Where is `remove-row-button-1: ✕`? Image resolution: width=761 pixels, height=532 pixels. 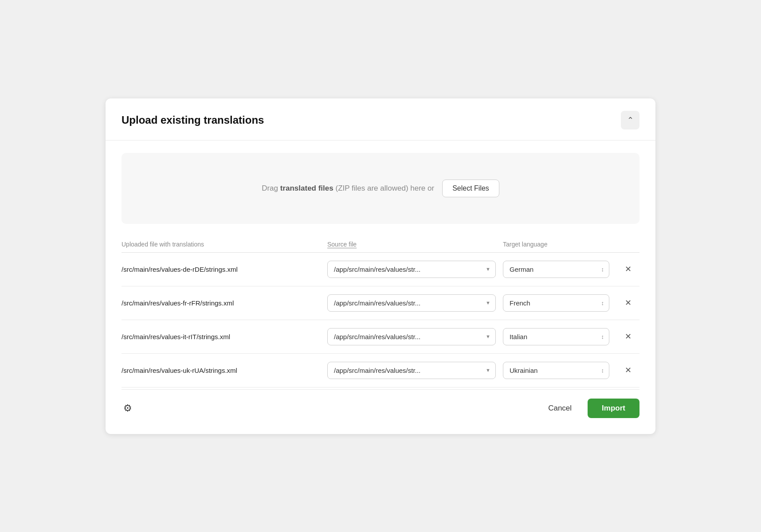 remove-row-button-1: ✕ is located at coordinates (628, 303).